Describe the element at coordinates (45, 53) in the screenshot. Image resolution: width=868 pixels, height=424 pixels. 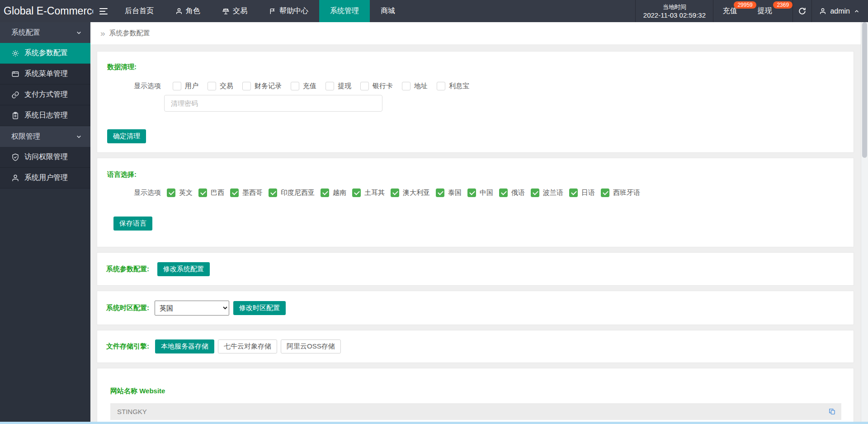
I see `sidebar-item-system-params: 系统参数配置` at that location.